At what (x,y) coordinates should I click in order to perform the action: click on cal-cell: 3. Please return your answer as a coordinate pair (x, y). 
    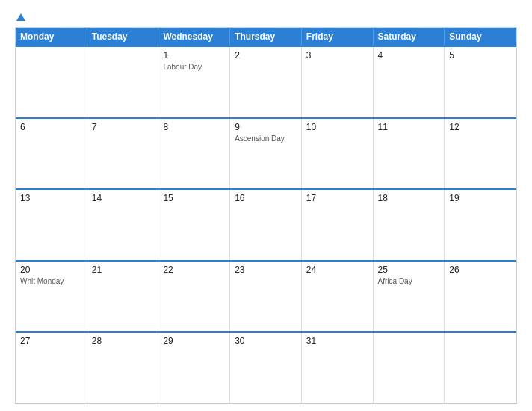
    Looking at the image, I should click on (338, 82).